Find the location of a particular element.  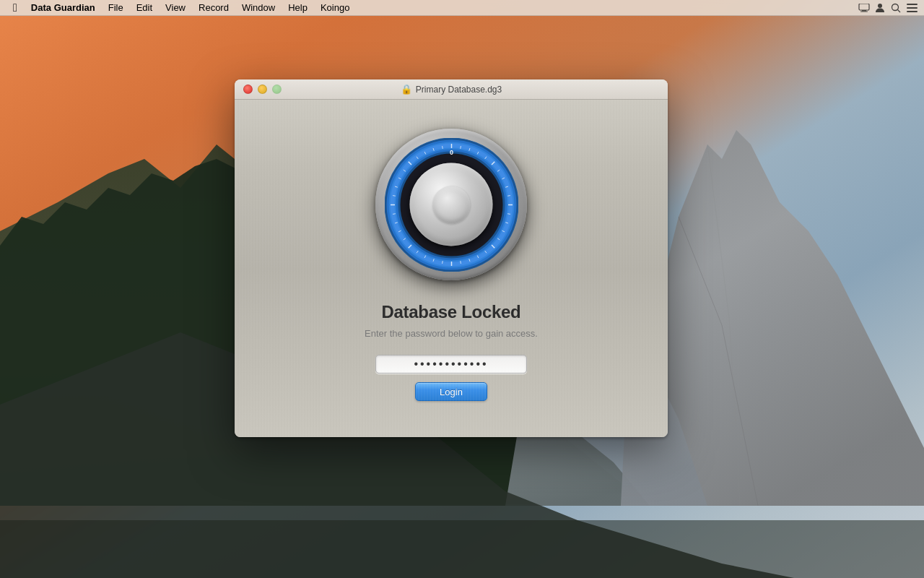

close-button is located at coordinates (248, 90).